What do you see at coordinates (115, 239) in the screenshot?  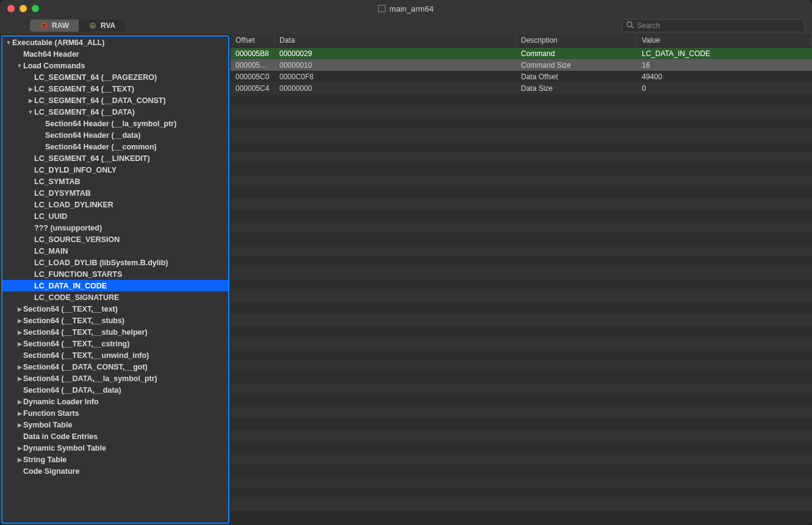 I see `tree-item: LC_SOURCE_VERSION` at bounding box center [115, 239].